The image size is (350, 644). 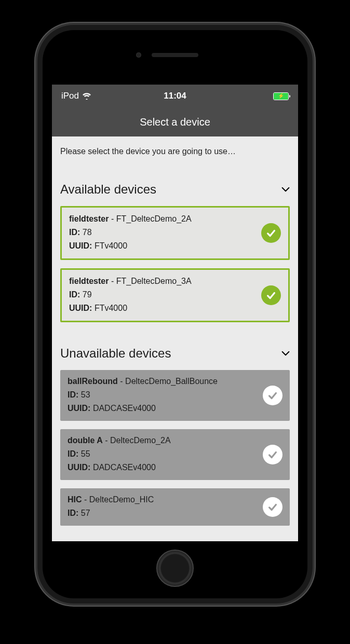 What do you see at coordinates (87, 295) in the screenshot?
I see `device-id: 79` at bounding box center [87, 295].